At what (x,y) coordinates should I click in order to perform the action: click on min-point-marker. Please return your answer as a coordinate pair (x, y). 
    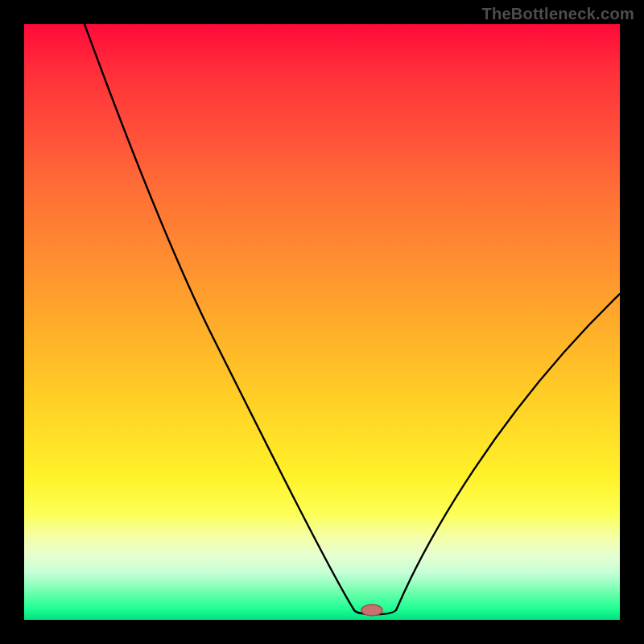
    Looking at the image, I should click on (372, 610).